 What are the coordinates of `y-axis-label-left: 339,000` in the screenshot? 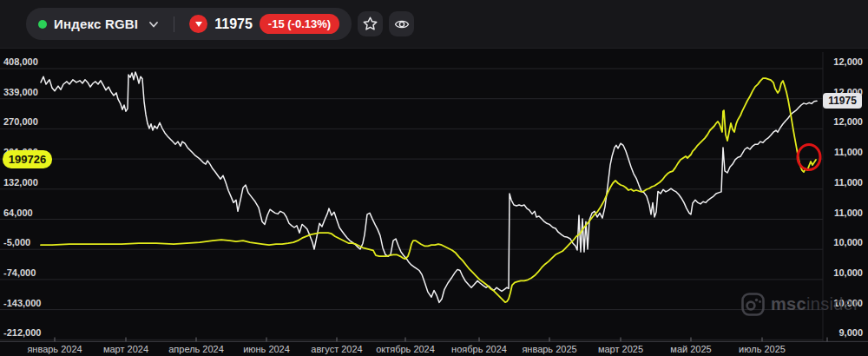 It's located at (21, 92).